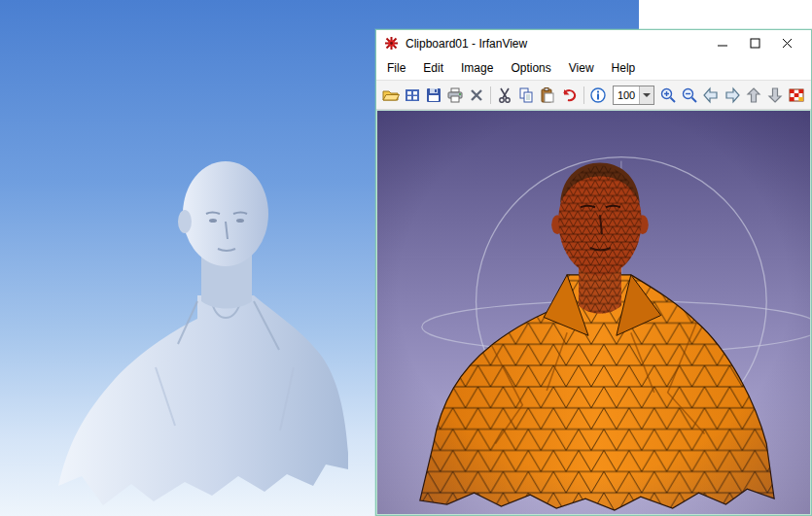 This screenshot has height=516, width=812. I want to click on slideshow-icon, so click(797, 95).